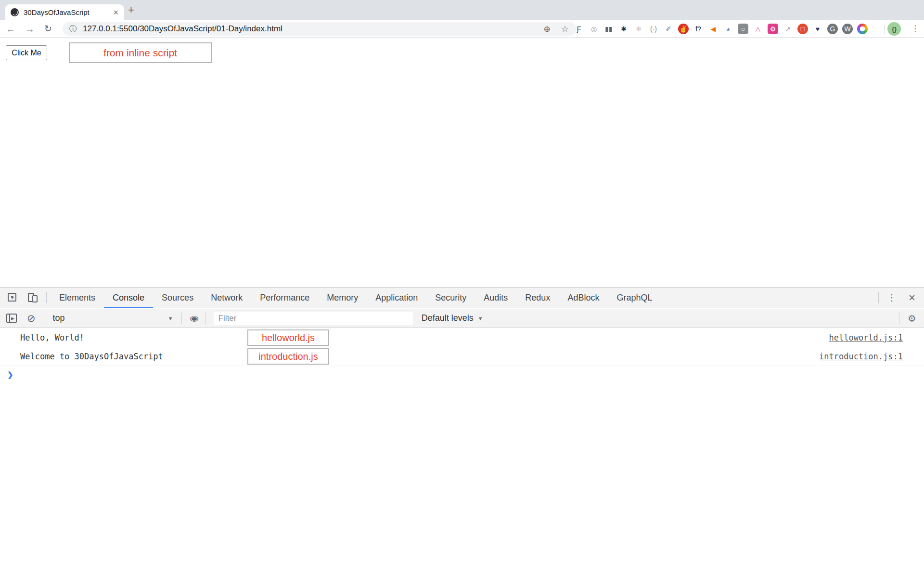 This screenshot has width=924, height=578. What do you see at coordinates (343, 298) in the screenshot?
I see `tab-memory: Memory` at bounding box center [343, 298].